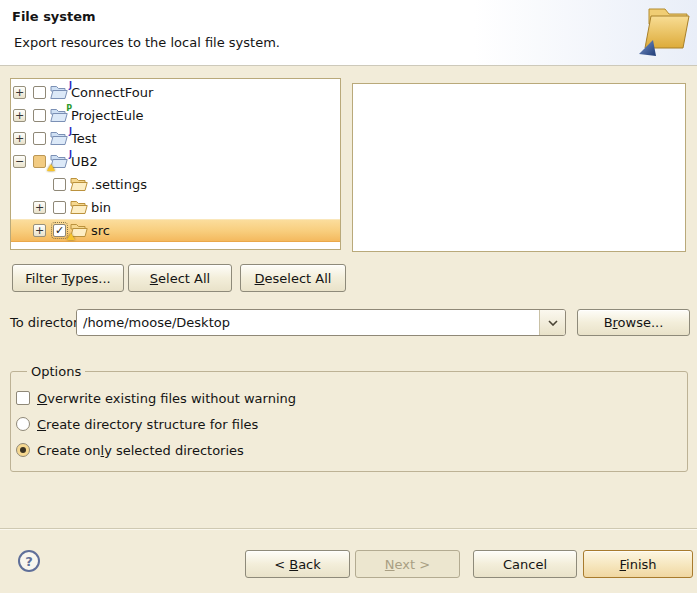 This screenshot has height=593, width=697. What do you see at coordinates (525, 564) in the screenshot?
I see `cancel-button: Cancel` at bounding box center [525, 564].